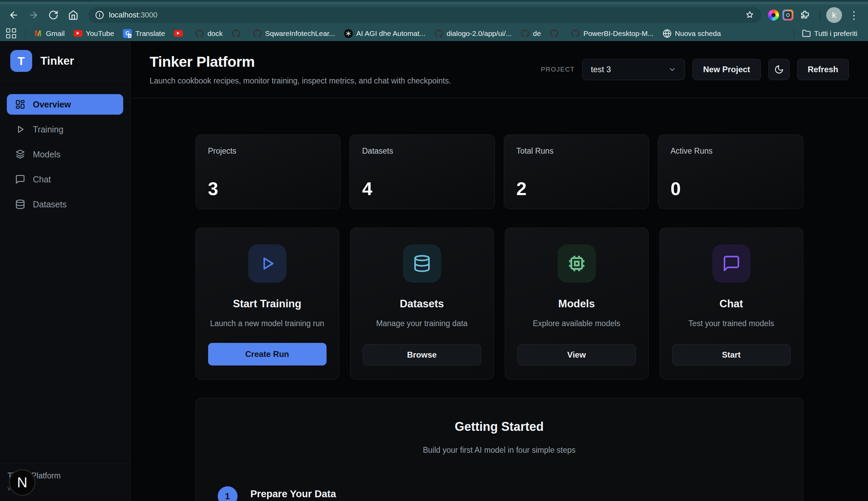 Image resolution: width=868 pixels, height=501 pixels. I want to click on bookmark-de: de, so click(531, 34).